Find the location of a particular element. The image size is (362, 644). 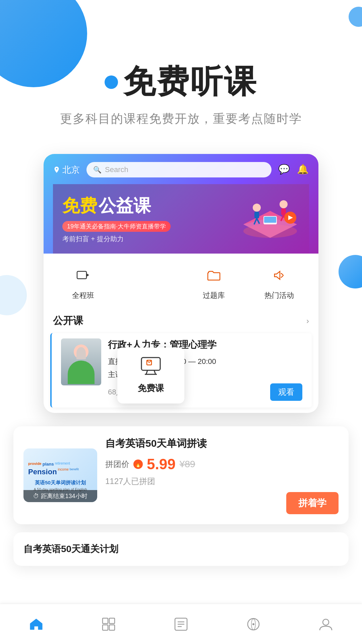

course-avatar is located at coordinates (81, 362).